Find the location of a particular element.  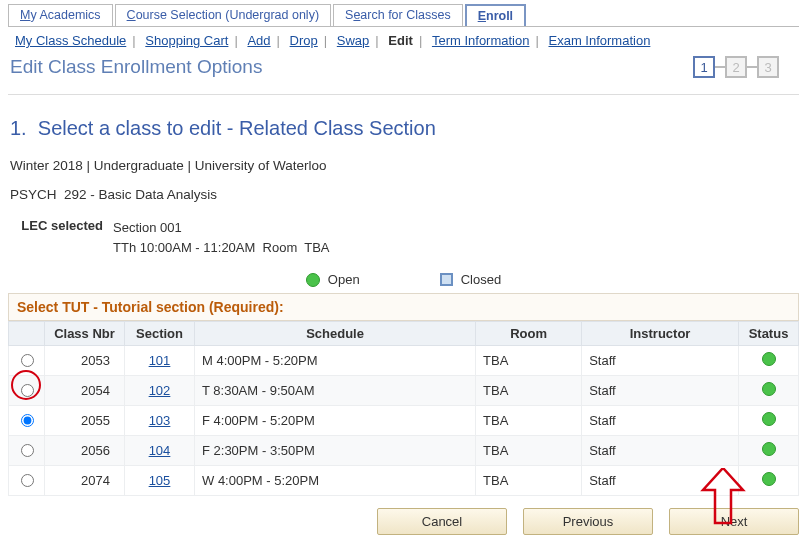

step-3: 3 is located at coordinates (768, 67).